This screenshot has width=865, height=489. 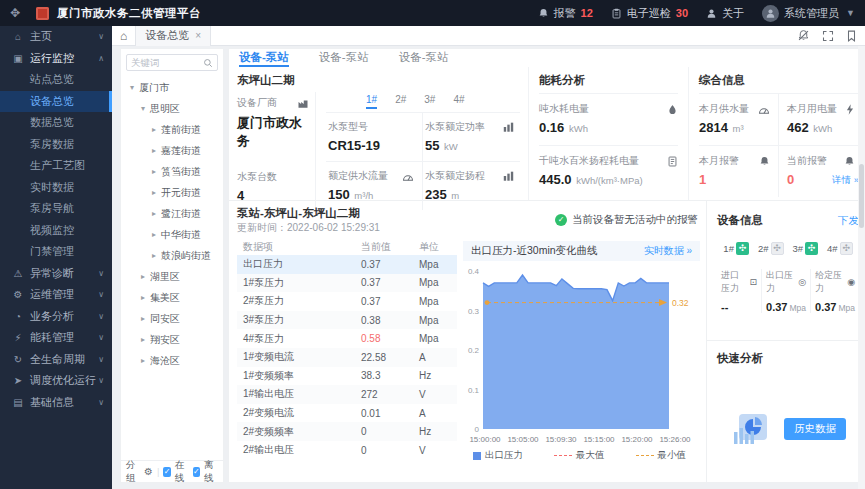 I want to click on sidebar-subitem-泵房导航: 泵房导航, so click(x=56, y=209).